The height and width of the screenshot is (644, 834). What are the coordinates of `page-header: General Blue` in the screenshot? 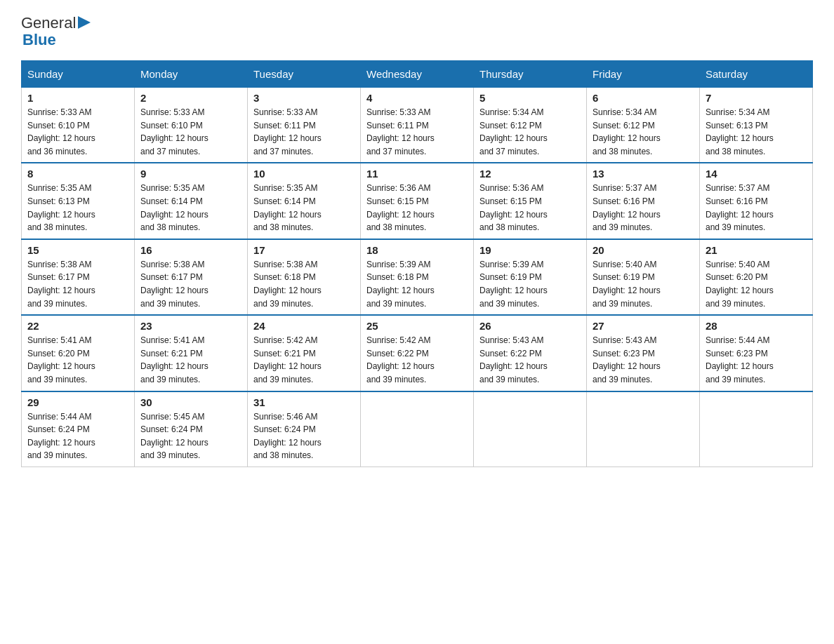 It's located at (417, 31).